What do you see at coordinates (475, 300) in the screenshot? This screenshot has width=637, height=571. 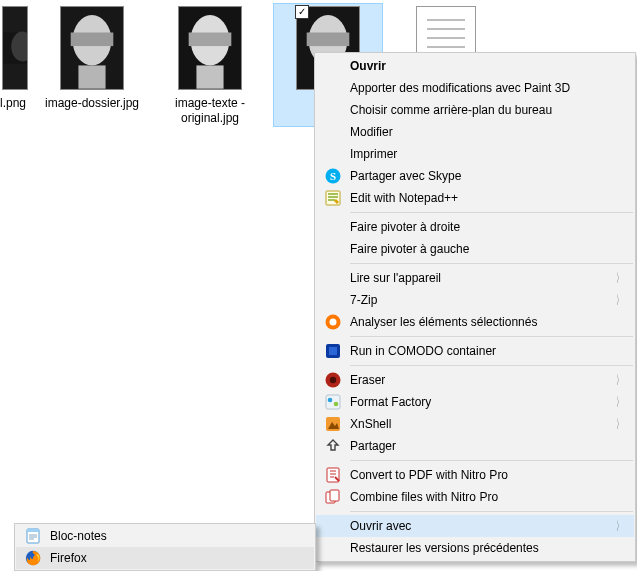 I see `menu-item: 7-Zip〉` at bounding box center [475, 300].